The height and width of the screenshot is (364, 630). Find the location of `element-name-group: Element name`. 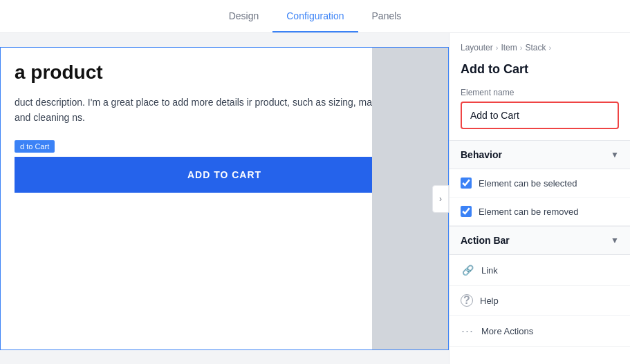

element-name-group: Element name is located at coordinates (539, 114).